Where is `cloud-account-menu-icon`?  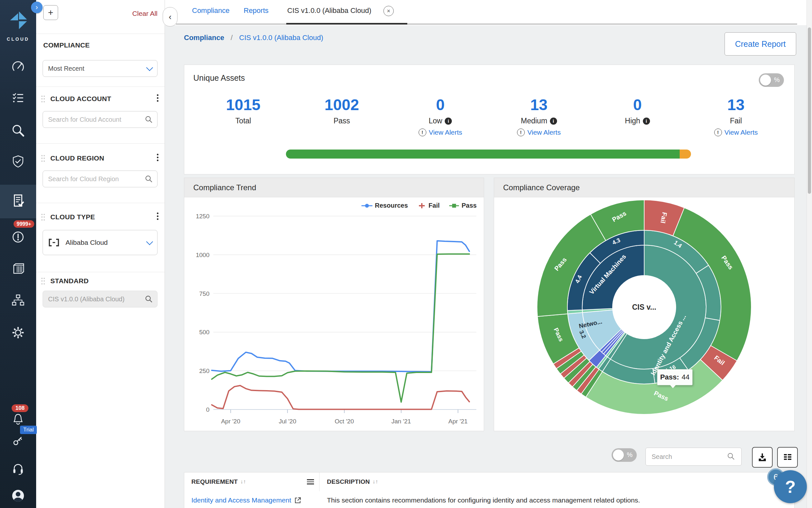
cloud-account-menu-icon is located at coordinates (158, 98).